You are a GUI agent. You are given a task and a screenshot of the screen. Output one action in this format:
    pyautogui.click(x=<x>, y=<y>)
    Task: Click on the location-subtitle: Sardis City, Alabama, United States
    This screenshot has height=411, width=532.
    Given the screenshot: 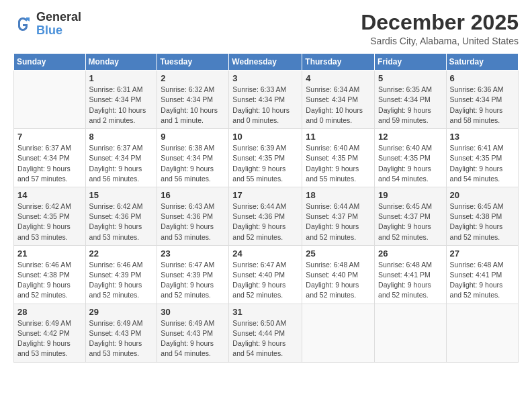 What is the action you would take?
    pyautogui.click(x=439, y=41)
    